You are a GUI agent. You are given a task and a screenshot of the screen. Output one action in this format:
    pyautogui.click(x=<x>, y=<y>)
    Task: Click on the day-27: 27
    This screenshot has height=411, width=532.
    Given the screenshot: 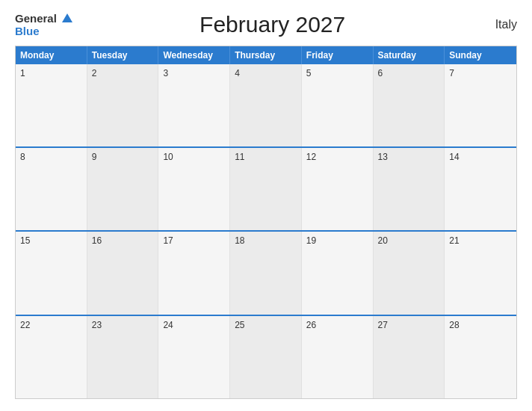 What is the action you would take?
    pyautogui.click(x=409, y=357)
    